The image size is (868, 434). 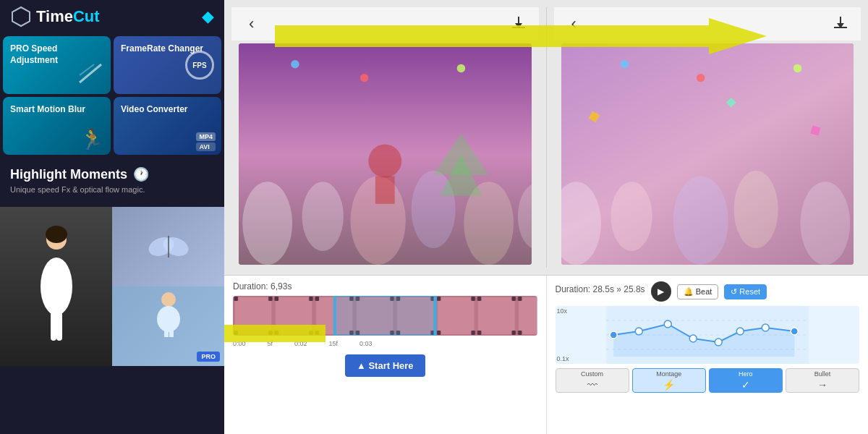 I want to click on feature-card-blur: Smart Motion Blur 🏃, so click(x=56, y=126).